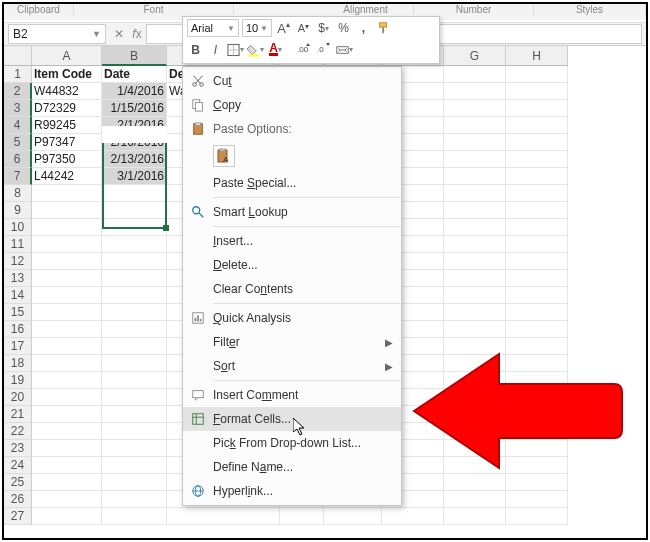 Image resolution: width=650 pixels, height=542 pixels. What do you see at coordinates (537, 160) in the screenshot?
I see `cell-H6` at bounding box center [537, 160].